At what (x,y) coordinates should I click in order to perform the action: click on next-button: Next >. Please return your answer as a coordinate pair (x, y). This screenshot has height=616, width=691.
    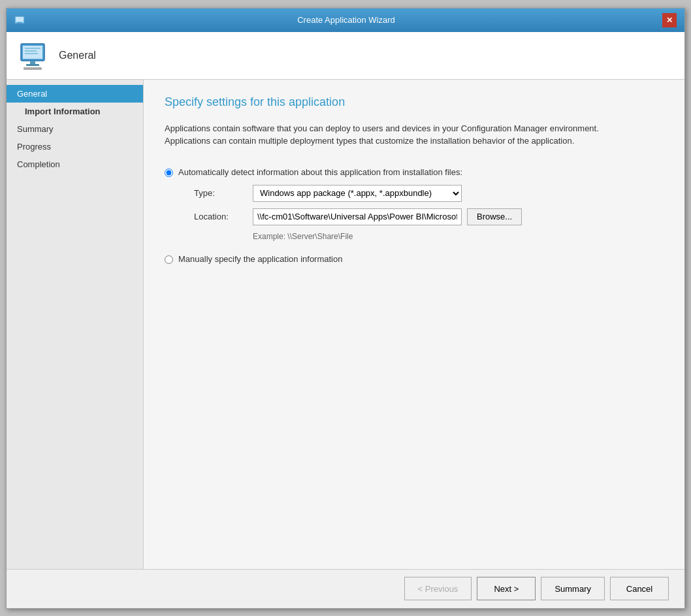
    Looking at the image, I should click on (506, 589).